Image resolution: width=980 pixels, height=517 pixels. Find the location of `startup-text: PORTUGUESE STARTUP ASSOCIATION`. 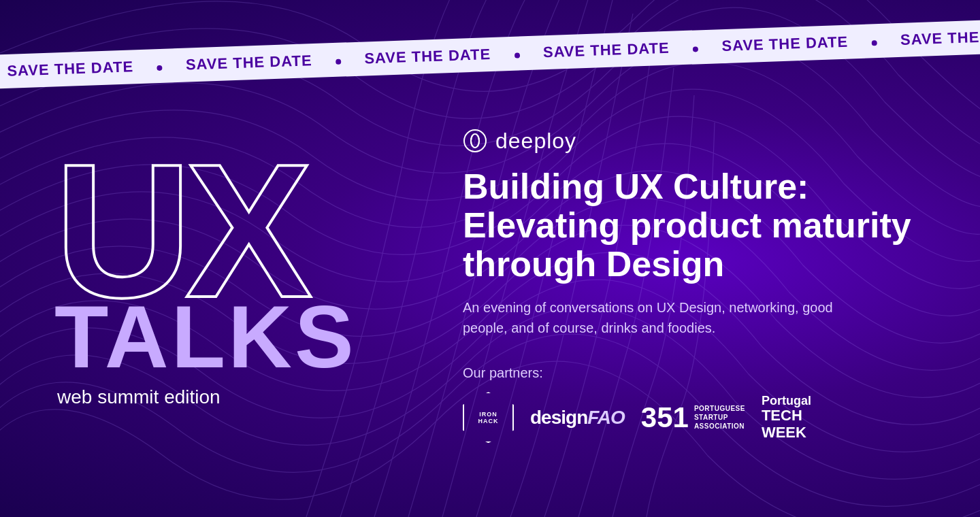

startup-text: PORTUGUESE STARTUP ASSOCIATION is located at coordinates (720, 418).